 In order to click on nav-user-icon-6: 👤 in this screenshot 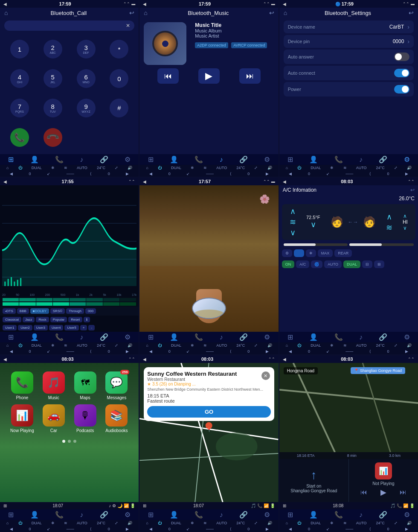, I will do `click(314, 337)`.